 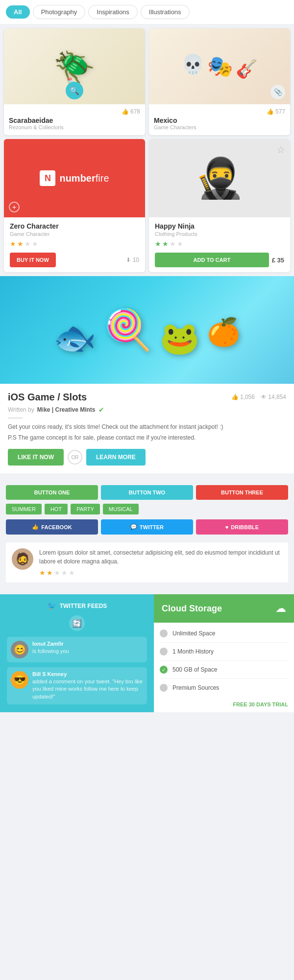 I want to click on like-now-button: LIKE IT NOW, so click(x=36, y=457).